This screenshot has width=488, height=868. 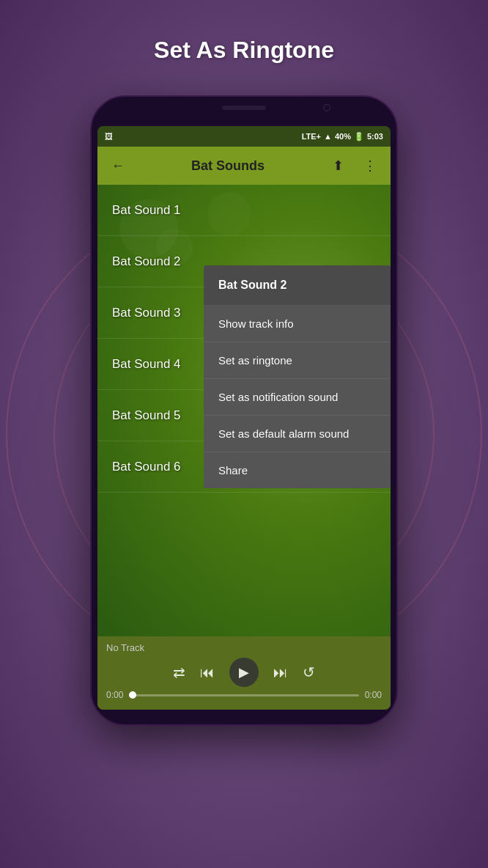 I want to click on player-time-row: 0:00 0:00, so click(x=244, y=695).